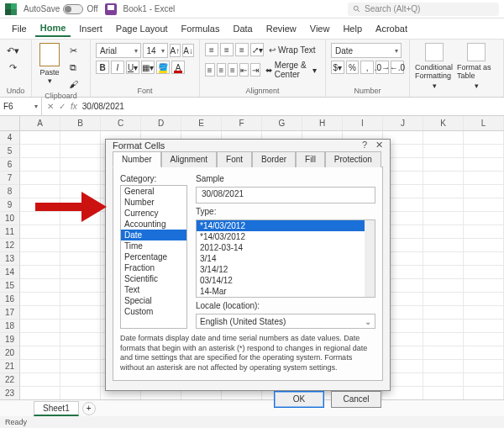  Describe the element at coordinates (286, 259) in the screenshot. I see `type-item: 3/14` at that location.